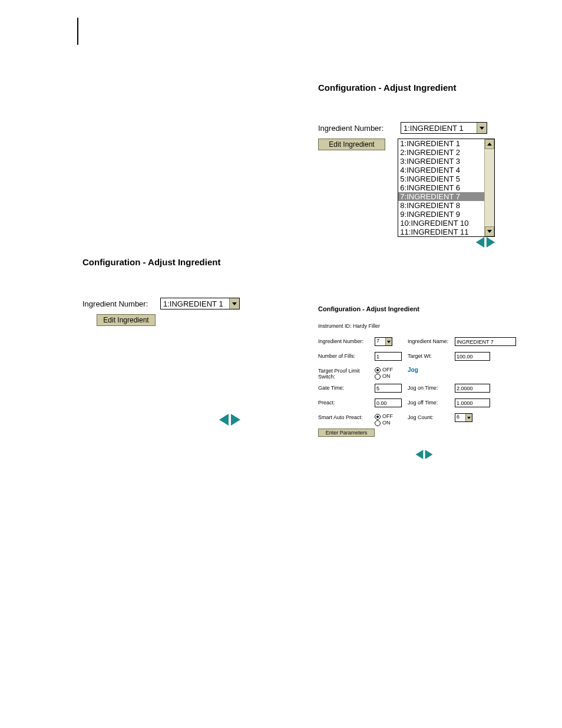 This screenshot has height=728, width=562. I want to click on number-of-fills-label: Number of Fills:, so click(345, 355).